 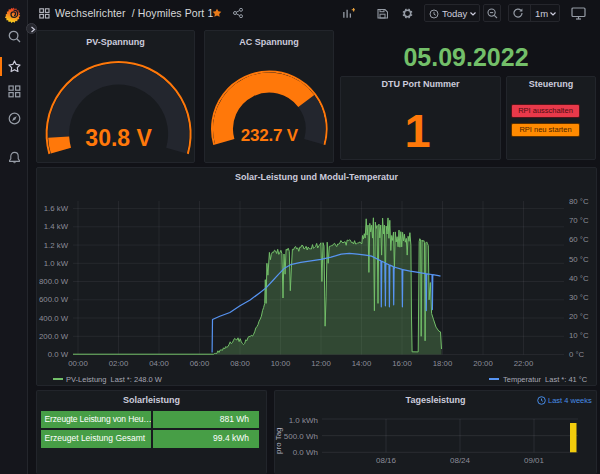 What do you see at coordinates (281, 364) in the screenshot?
I see `svg-text: 10:00` at bounding box center [281, 364].